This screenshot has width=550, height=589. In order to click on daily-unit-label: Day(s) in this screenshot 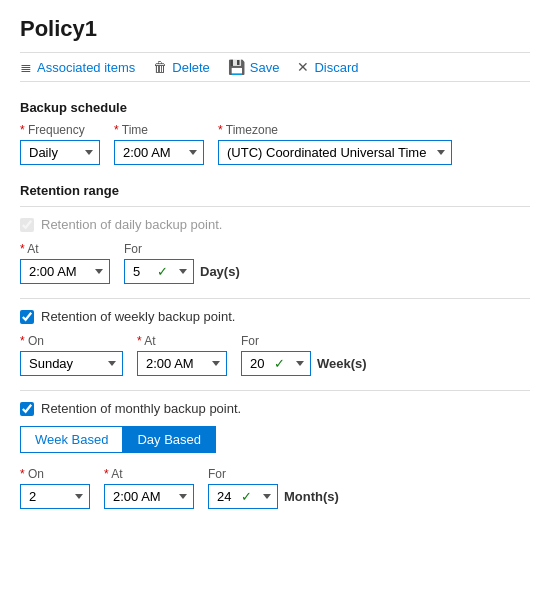, I will do `click(220, 272)`.